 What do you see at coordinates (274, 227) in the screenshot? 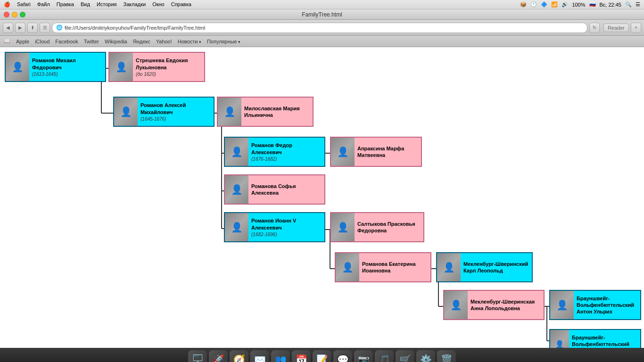
I see `person-ioann: 👤 Романов Иоанн V Алексеевич (1682-1696)` at bounding box center [274, 227].